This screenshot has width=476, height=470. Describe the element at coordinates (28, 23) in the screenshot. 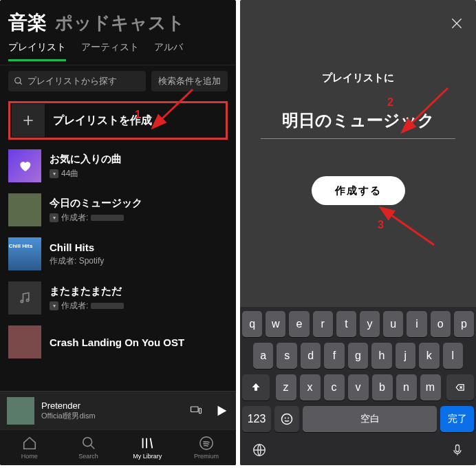

I see `tab-music: 音楽` at that location.